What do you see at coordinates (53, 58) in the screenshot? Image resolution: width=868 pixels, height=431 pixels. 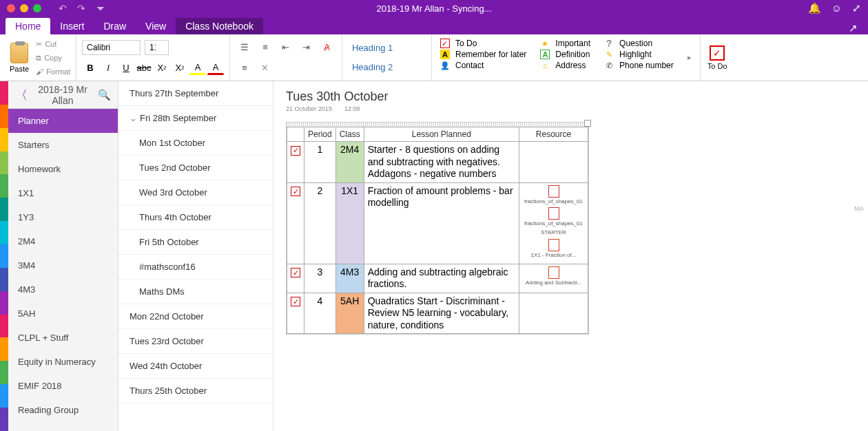 I see `copy-button: ⧉Copy` at bounding box center [53, 58].